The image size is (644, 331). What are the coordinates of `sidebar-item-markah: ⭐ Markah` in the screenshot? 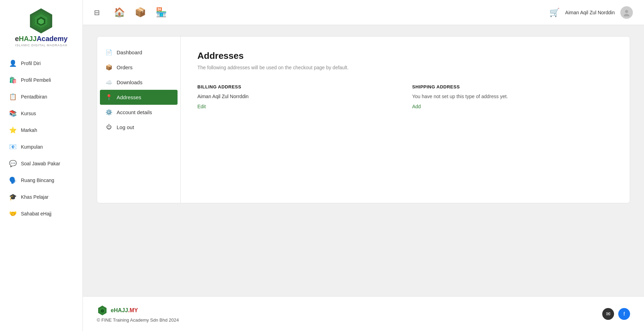 It's located at (41, 130).